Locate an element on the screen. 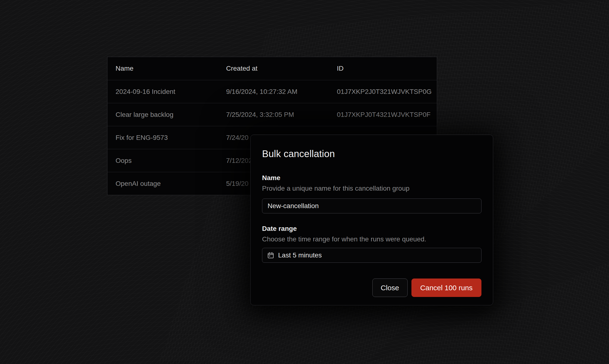  cell-name: Oops is located at coordinates (167, 161).